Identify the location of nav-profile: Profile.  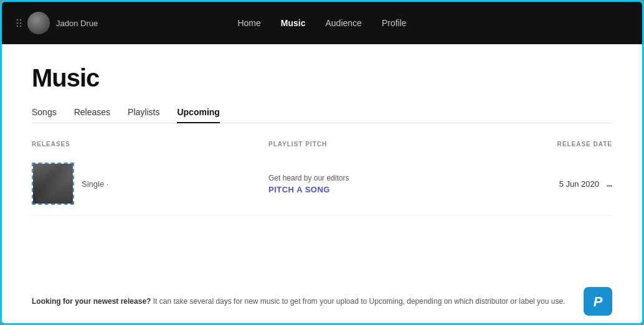
(394, 23).